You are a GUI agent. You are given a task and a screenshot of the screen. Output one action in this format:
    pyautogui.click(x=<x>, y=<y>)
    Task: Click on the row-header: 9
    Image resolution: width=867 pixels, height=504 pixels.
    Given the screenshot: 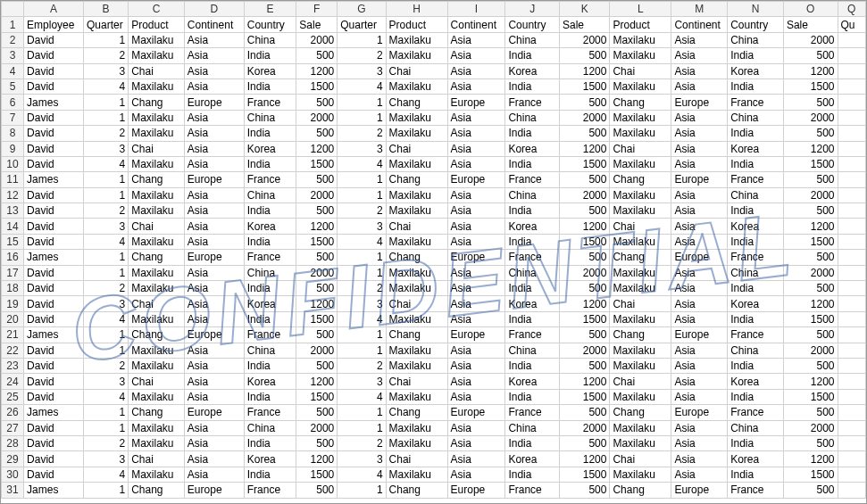 What is the action you would take?
    pyautogui.click(x=13, y=148)
    